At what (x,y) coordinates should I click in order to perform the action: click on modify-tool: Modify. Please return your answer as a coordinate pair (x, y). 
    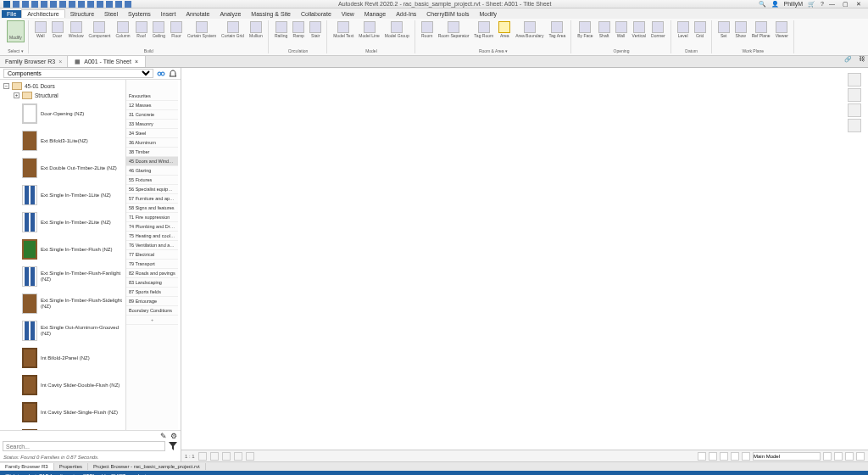
    Looking at the image, I should click on (15, 31).